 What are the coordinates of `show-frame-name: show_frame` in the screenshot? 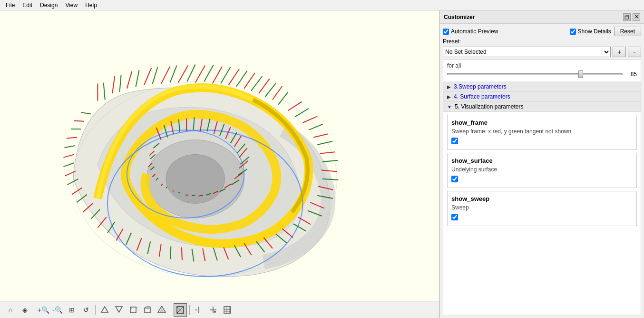 It's located at (542, 123).